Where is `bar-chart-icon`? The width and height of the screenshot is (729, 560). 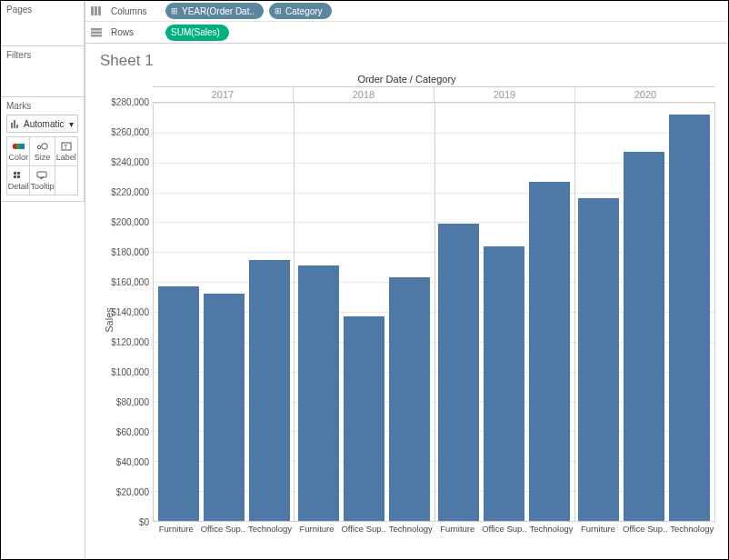 bar-chart-icon is located at coordinates (15, 124).